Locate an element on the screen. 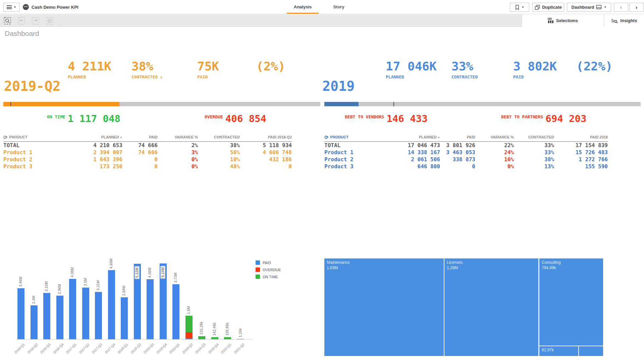  left-kpi-paid-value: 75K is located at coordinates (208, 66).